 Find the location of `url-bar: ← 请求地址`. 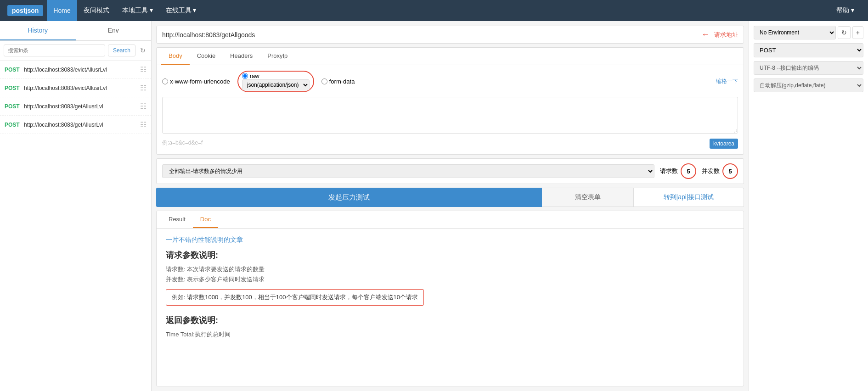

url-bar: ← 请求地址 is located at coordinates (450, 35).